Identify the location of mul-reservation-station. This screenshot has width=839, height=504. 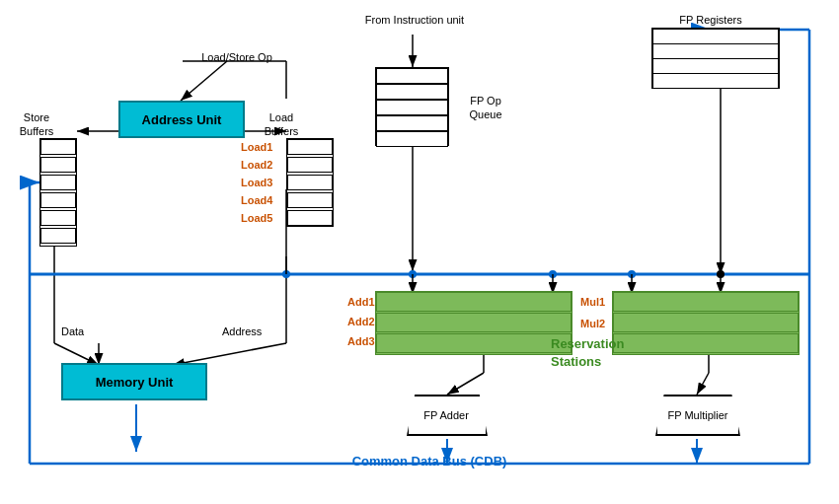
(706, 324).